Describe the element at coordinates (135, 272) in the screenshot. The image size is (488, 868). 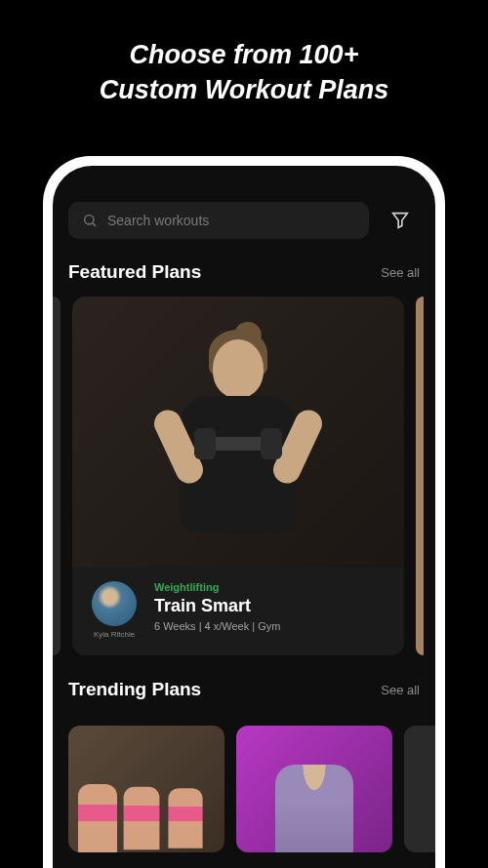
I see `featured-title: Featured Plans` at that location.